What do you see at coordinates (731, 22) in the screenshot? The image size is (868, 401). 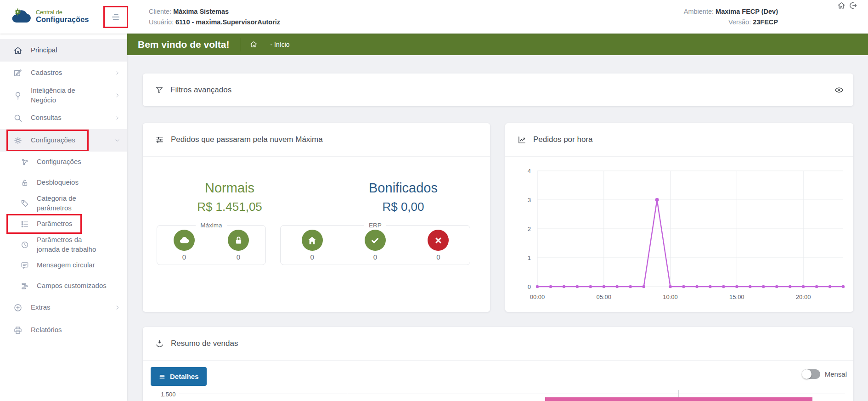 I see `version-row: Versão: 23FECP` at bounding box center [731, 22].